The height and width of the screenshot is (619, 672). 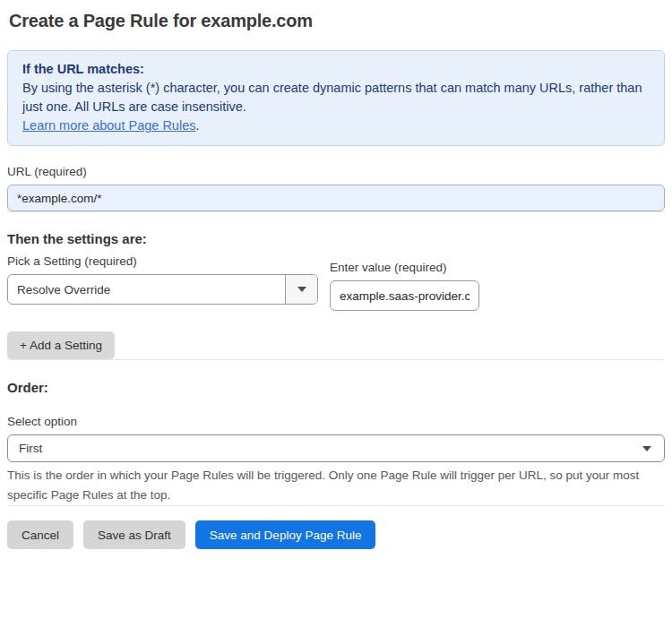 I want to click on url-field-label: URL (required), so click(x=336, y=172).